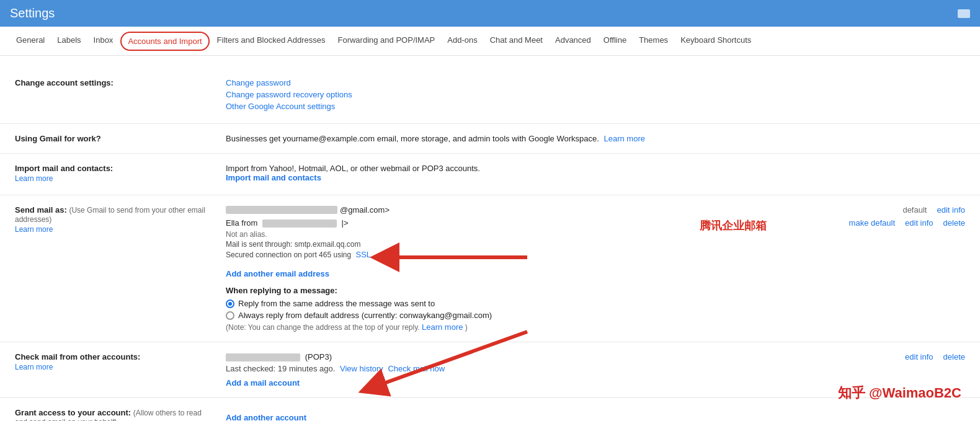  Describe the element at coordinates (509, 239) in the screenshot. I see `entry2-details: Ella from |> Not an alias. Mail is sent …` at that location.